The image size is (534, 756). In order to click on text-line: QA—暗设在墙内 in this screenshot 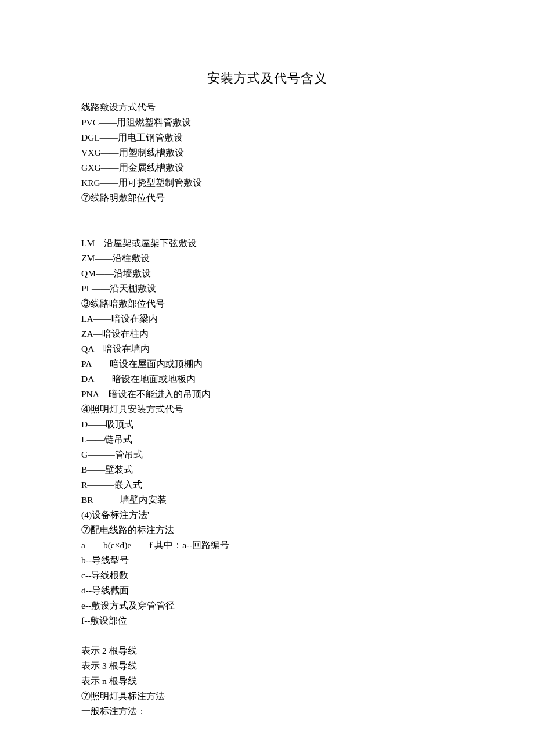, I will do `click(267, 349)`.